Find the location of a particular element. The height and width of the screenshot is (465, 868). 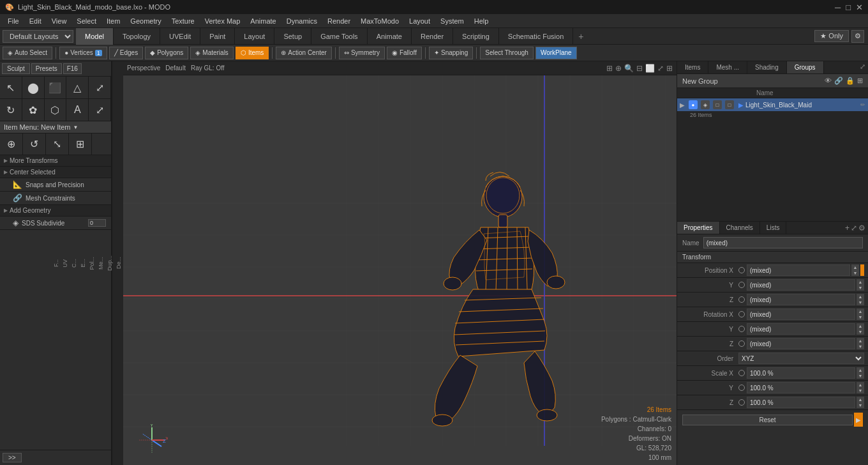

grid-icon: ⊞ is located at coordinates (860, 80).